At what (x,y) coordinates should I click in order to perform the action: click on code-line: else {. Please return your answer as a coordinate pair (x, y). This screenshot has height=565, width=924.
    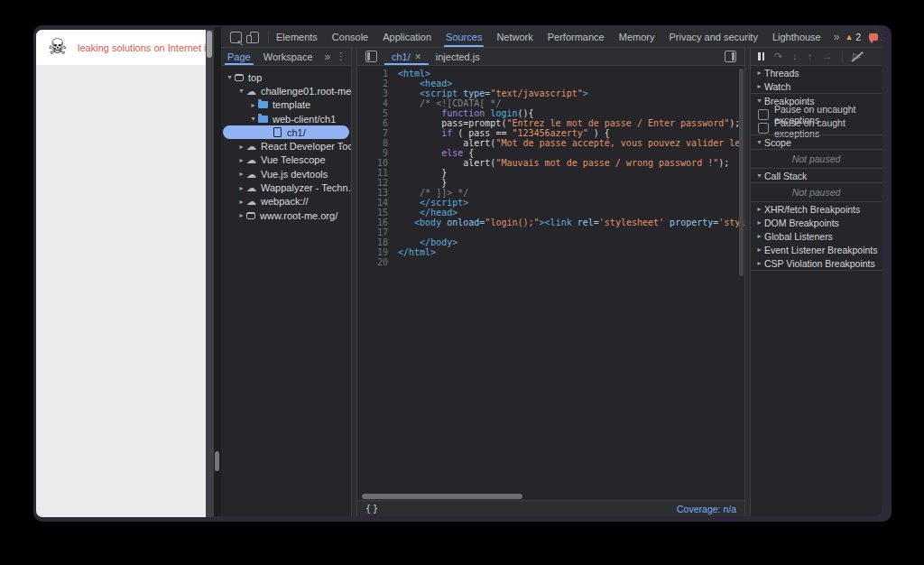
    Looking at the image, I should click on (571, 153).